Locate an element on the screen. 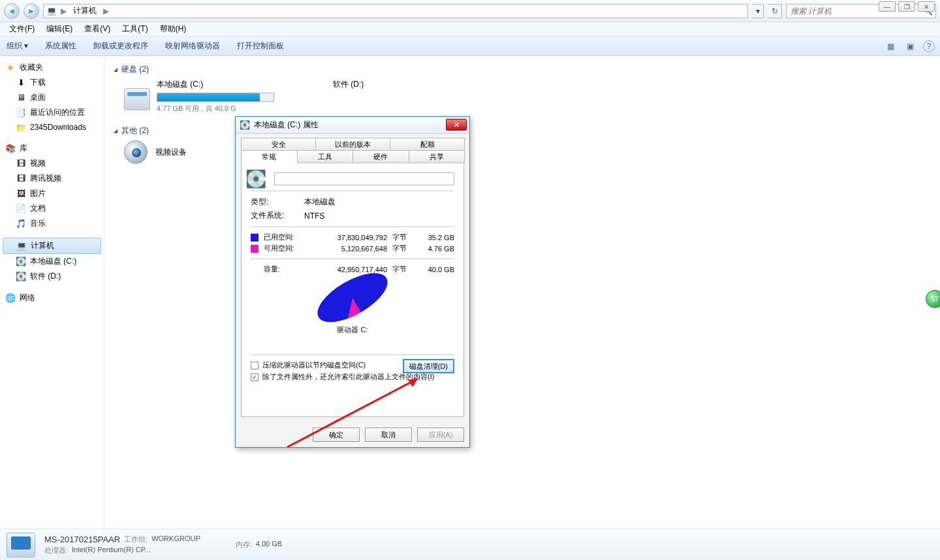 This screenshot has height=560, width=940. drive-d: 软件 (D:) is located at coordinates (418, 97).